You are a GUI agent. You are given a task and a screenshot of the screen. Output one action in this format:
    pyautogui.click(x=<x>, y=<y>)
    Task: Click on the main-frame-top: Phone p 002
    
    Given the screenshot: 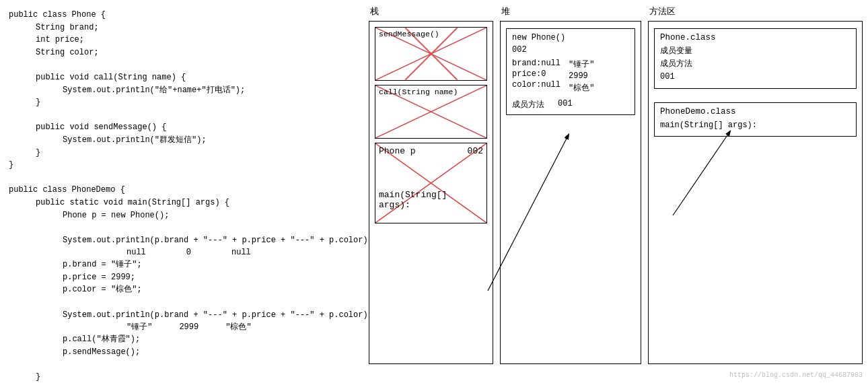 What is the action you would take?
    pyautogui.click(x=431, y=151)
    